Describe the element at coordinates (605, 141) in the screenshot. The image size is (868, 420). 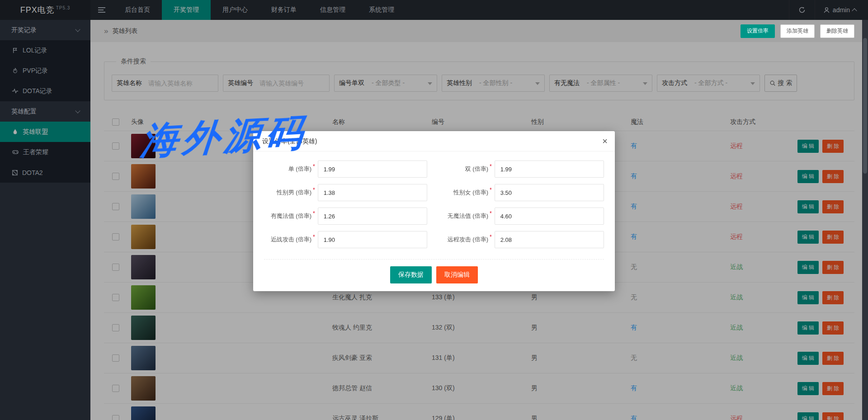
I see `close-icon: ×` at that location.